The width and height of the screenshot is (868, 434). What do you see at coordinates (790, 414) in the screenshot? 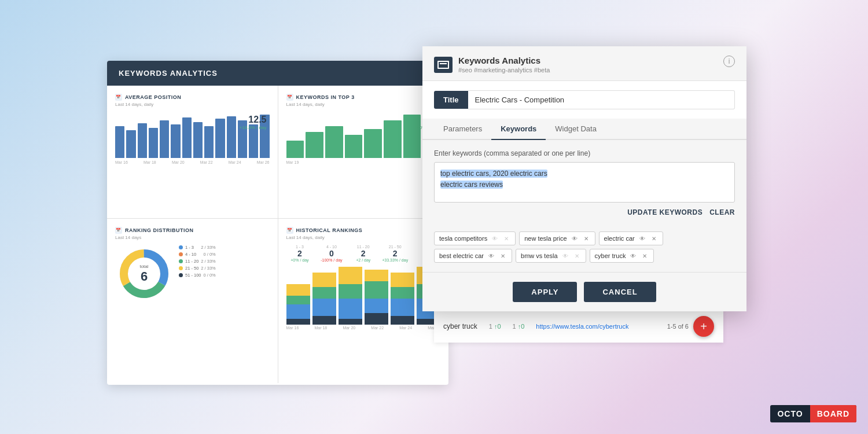
I see `brand-octo: OCTO` at bounding box center [790, 414].